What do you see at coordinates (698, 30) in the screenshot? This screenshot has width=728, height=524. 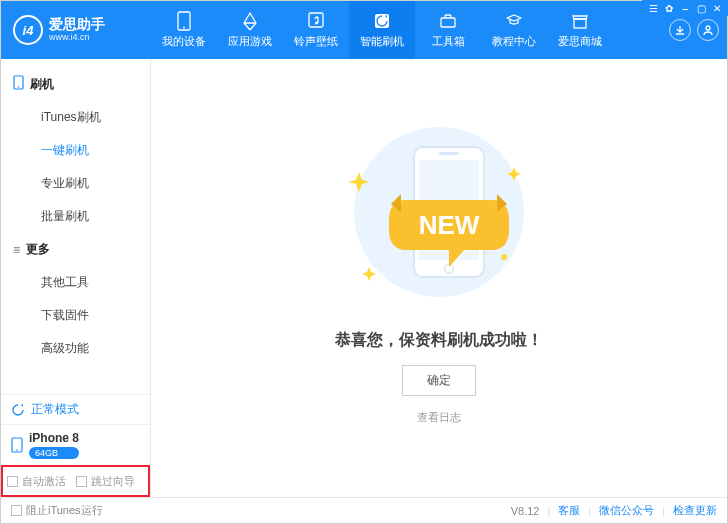 I see `header-right` at bounding box center [698, 30].